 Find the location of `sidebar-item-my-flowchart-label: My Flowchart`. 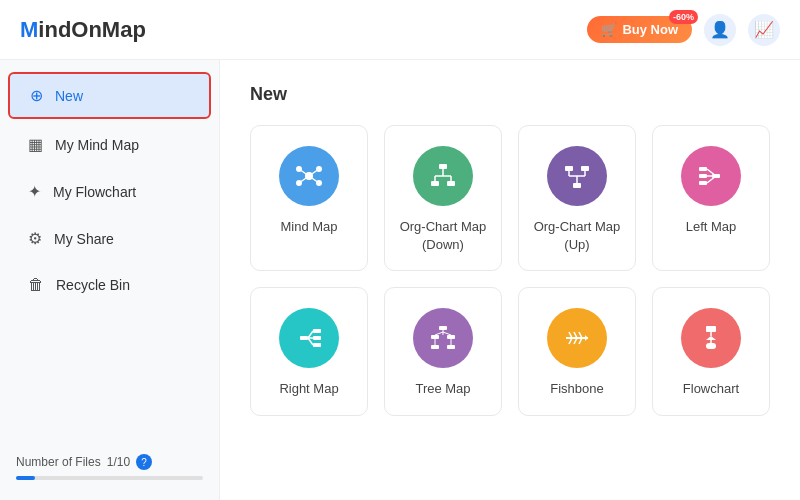

sidebar-item-my-flowchart-label: My Flowchart is located at coordinates (94, 192).